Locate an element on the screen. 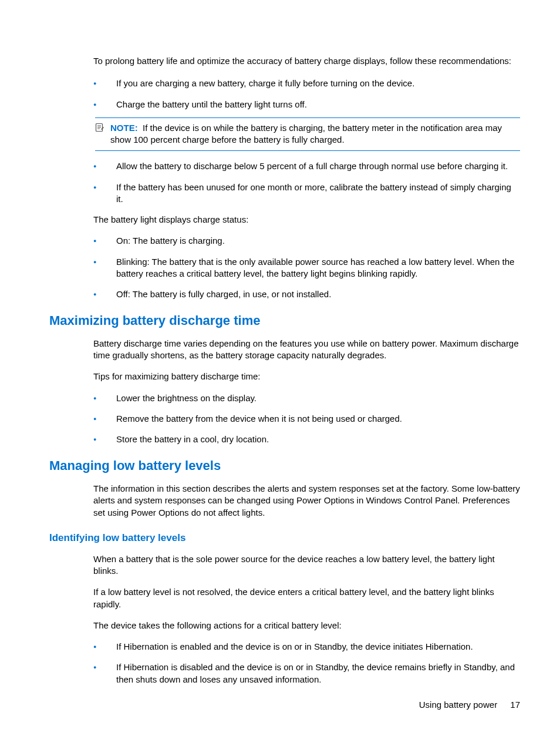  footer-section-name: Using battery power is located at coordinates (458, 705).